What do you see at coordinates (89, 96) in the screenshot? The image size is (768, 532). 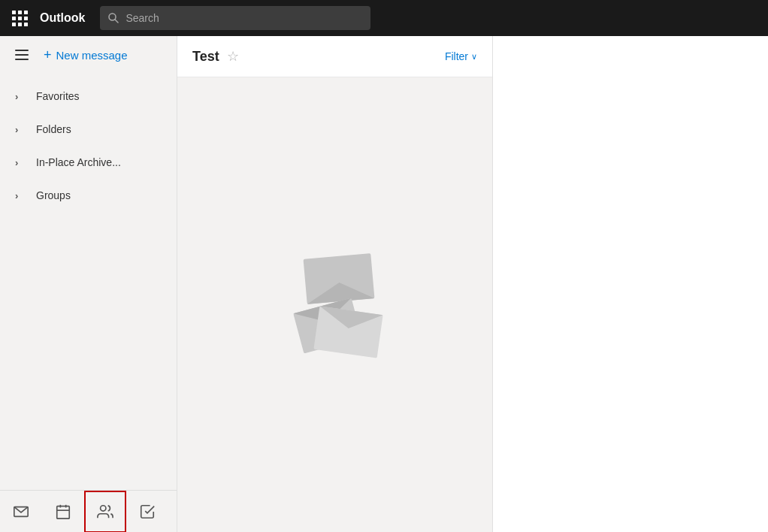 I see `sidebar-item-favorites: › Favorites` at bounding box center [89, 96].